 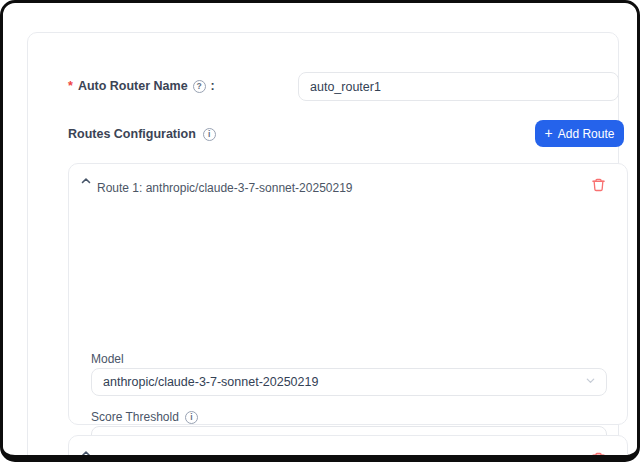 What do you see at coordinates (145, 417) in the screenshot?
I see `score-threshold-label: Score Threshold i` at bounding box center [145, 417].